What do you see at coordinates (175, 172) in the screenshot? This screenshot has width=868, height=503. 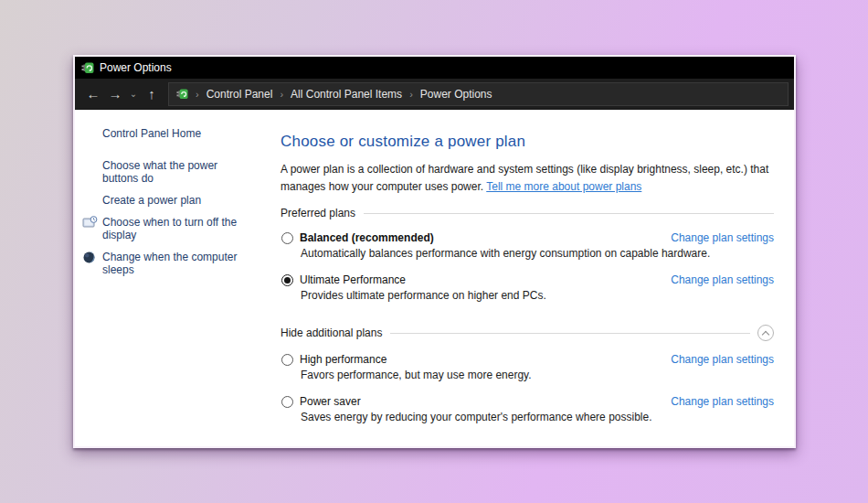 I see `sidebar-item-power-buttons: Choose what the power buttons do` at bounding box center [175, 172].